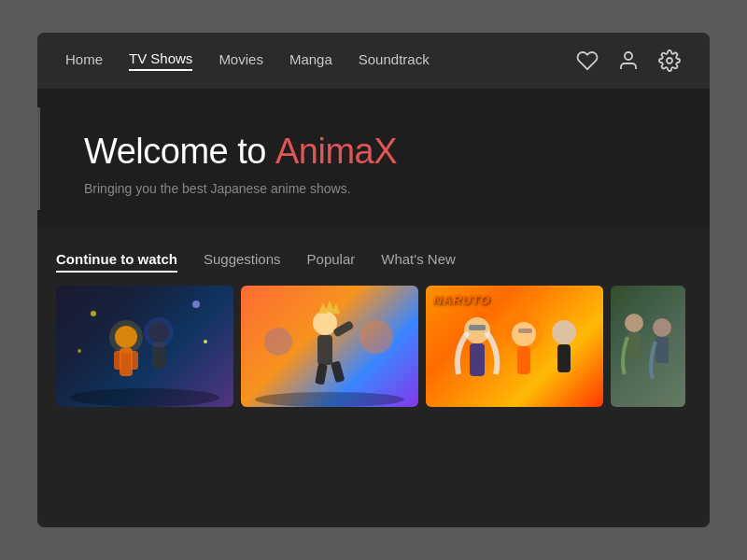 The width and height of the screenshot is (747, 560). Describe the element at coordinates (461, 301) in the screenshot. I see `naruto-label: NARUTO` at that location.